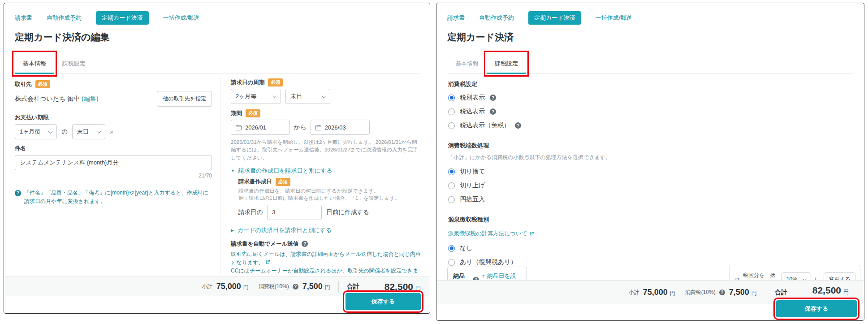 This screenshot has width=868, height=324. What do you see at coordinates (587, 199) in the screenshot?
I see `radio-round-half: 四捨五入` at bounding box center [587, 199].